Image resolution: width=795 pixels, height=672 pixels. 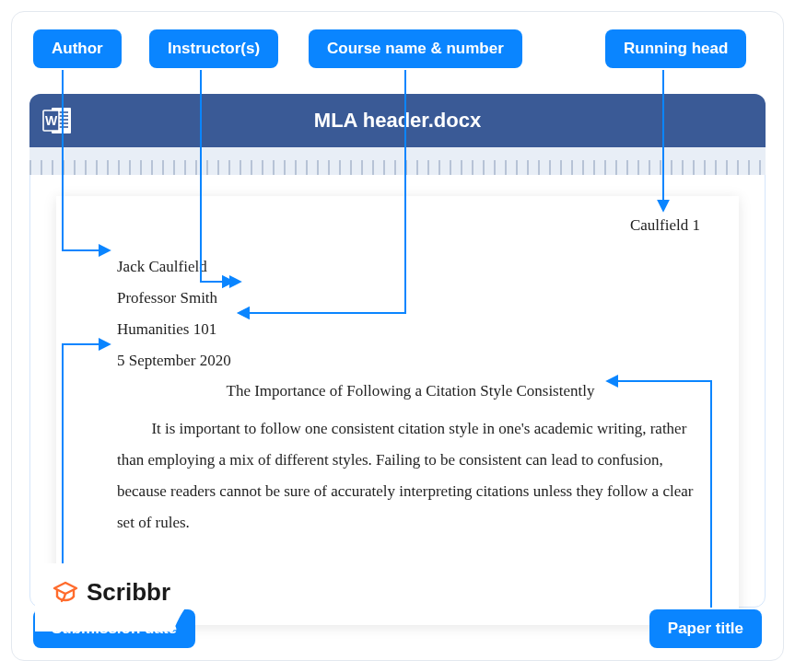 What do you see at coordinates (411, 391) in the screenshot?
I see `paper-title-text: The Importance of Following a Citation S…` at bounding box center [411, 391].